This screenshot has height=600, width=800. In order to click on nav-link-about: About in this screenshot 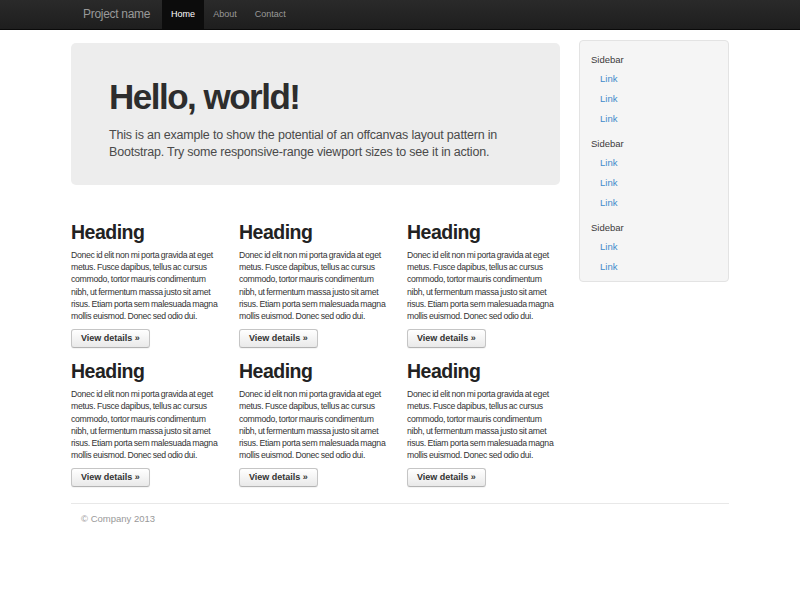, I will do `click(225, 14)`.